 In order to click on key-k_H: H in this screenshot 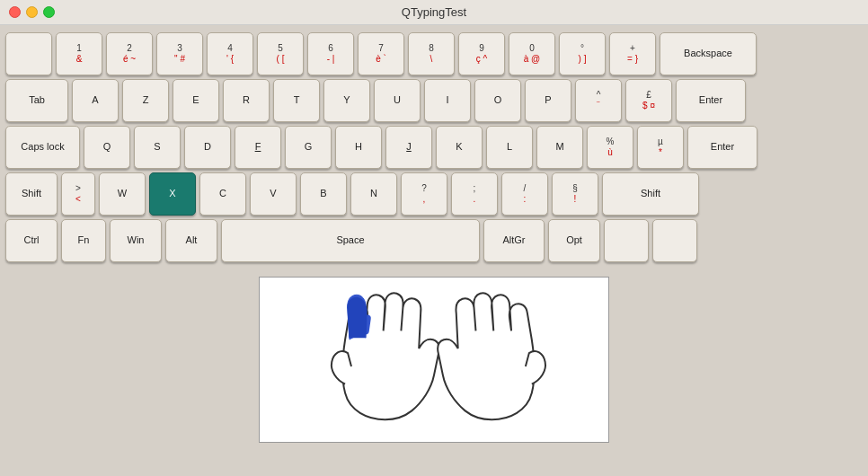, I will do `click(359, 147)`.